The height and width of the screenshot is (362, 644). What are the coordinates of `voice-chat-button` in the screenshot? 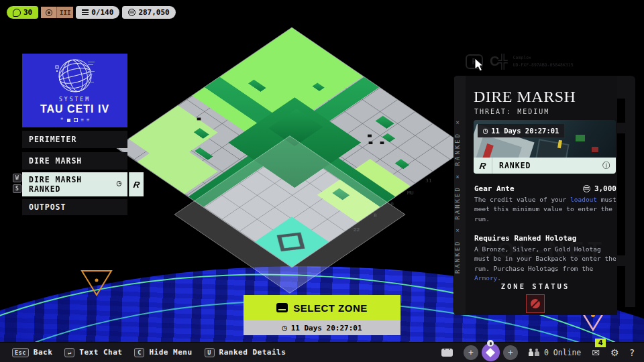 It's located at (491, 353).